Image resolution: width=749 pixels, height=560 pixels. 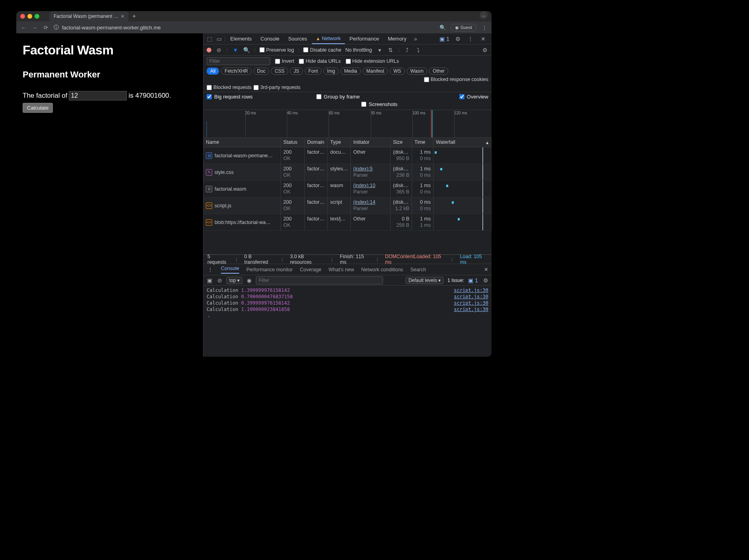 I want to click on drawer-tab-console: Console, so click(x=230, y=270).